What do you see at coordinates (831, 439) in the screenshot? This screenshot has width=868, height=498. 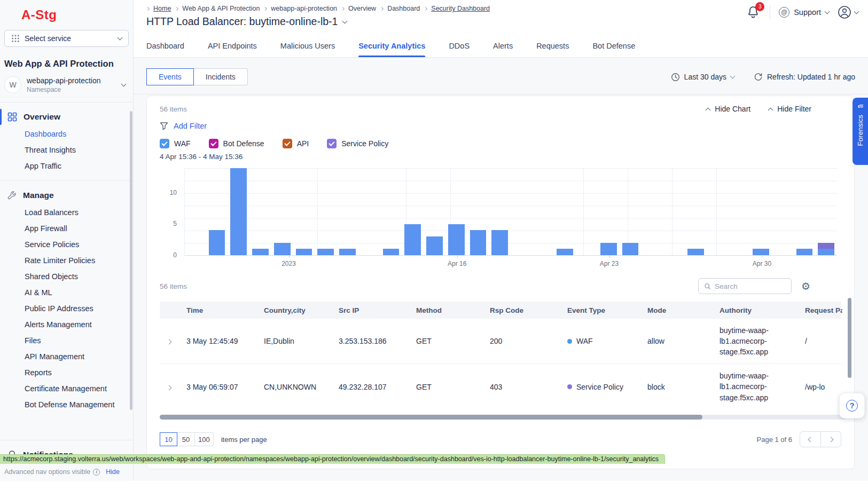 I see `next-page-button` at bounding box center [831, 439].